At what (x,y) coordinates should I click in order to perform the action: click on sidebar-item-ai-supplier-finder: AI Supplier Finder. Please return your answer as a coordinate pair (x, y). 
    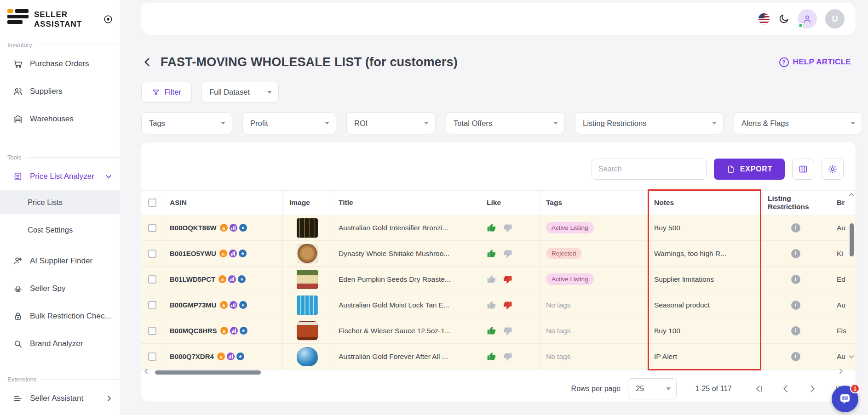
    Looking at the image, I should click on (60, 261).